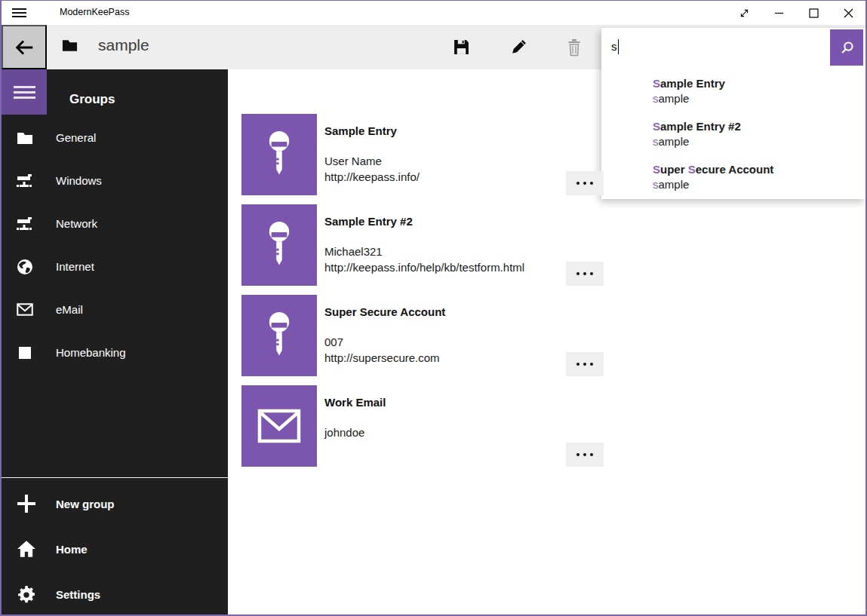 This screenshot has width=867, height=616. I want to click on save-icon, so click(462, 47).